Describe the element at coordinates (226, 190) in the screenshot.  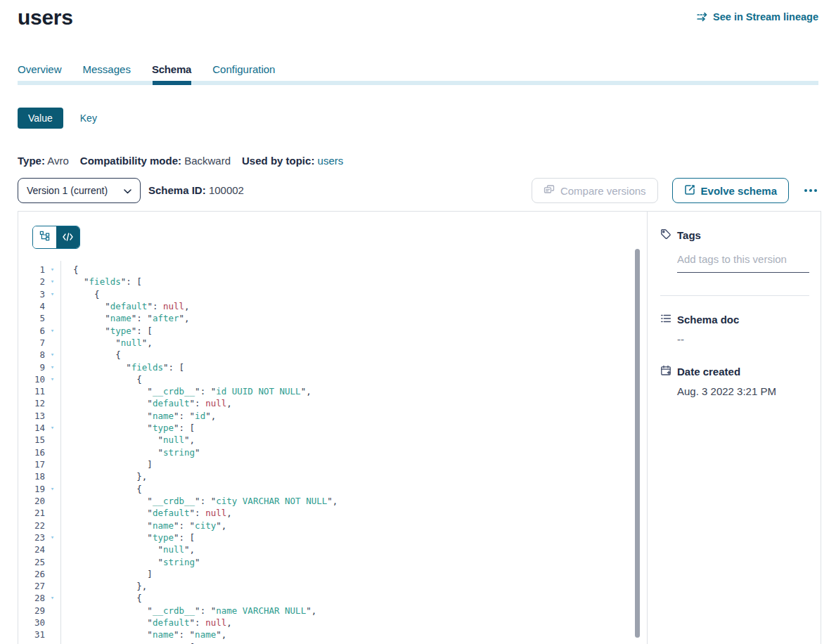
I see `schema-id-value: 100002` at that location.